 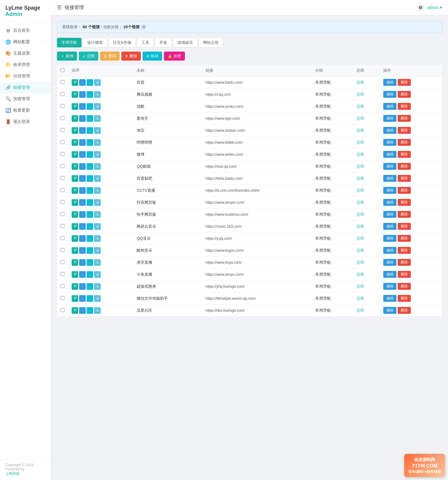 I want to click on sidebar-item-theme: 🎨 主题设置, so click(x=25, y=53).